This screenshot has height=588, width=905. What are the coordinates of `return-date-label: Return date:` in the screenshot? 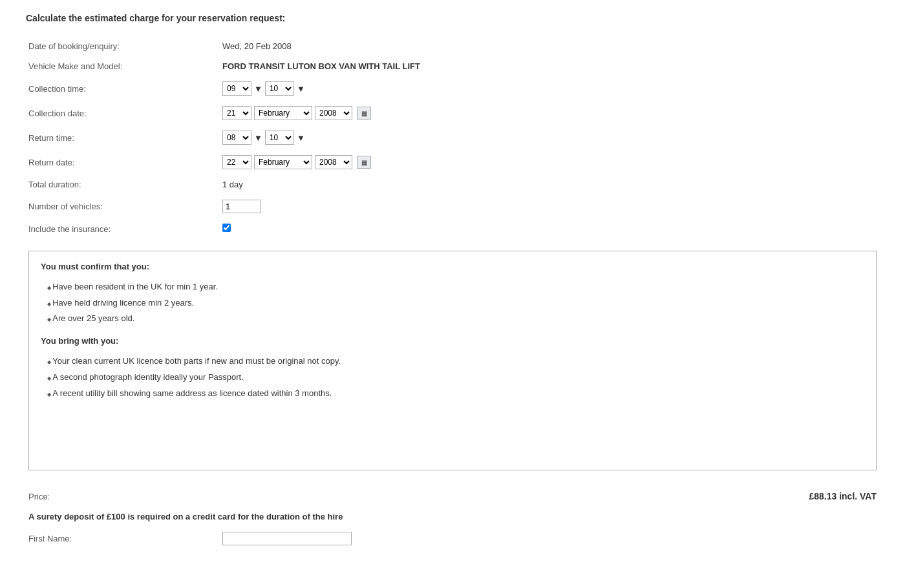 It's located at (123, 162).